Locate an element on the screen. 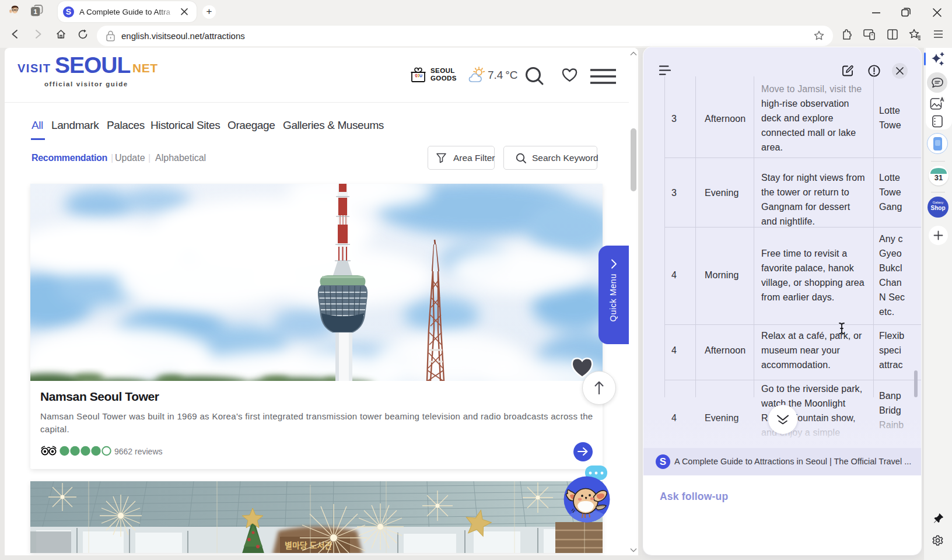  svg-text: 별마당 도서관 is located at coordinates (308, 545).